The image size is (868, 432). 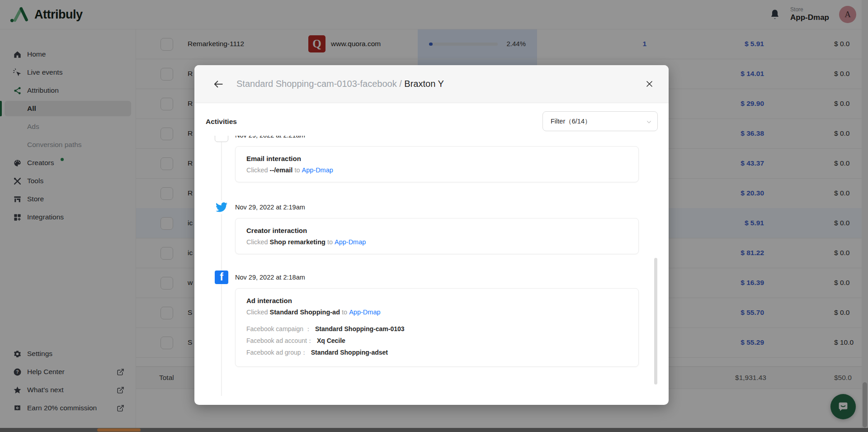 What do you see at coordinates (297, 242) in the screenshot?
I see `event-target: Shop remarketing` at bounding box center [297, 242].